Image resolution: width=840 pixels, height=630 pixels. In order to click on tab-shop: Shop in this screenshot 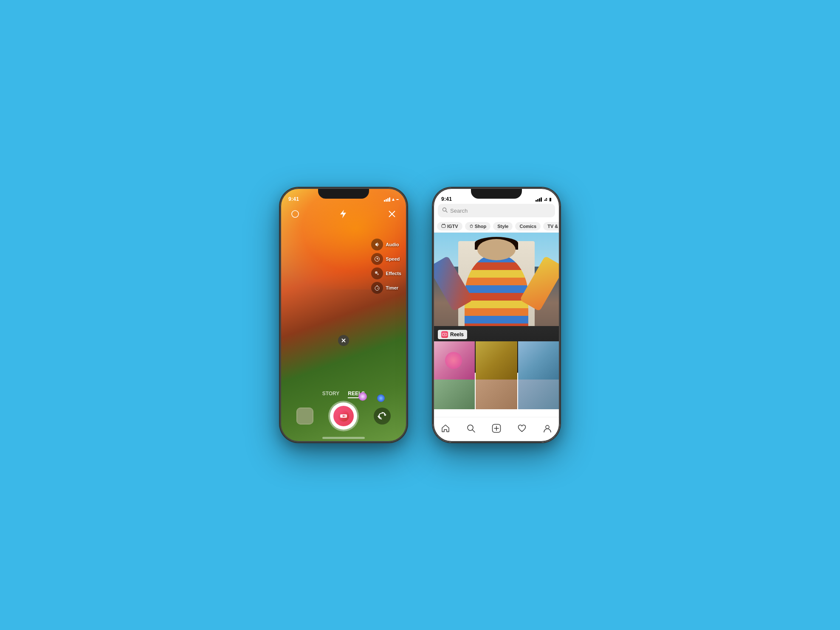, I will do `click(478, 226)`.